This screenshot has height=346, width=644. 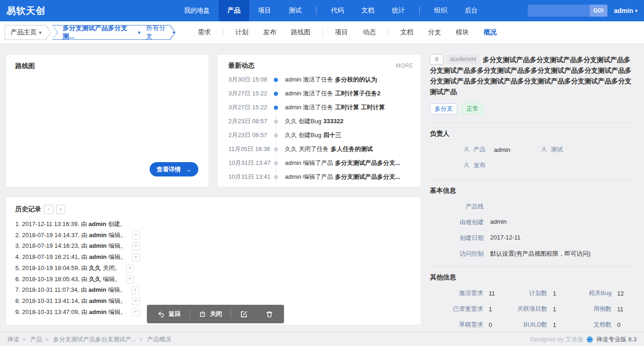 What do you see at coordinates (531, 238) in the screenshot?
I see `info-row: 创建日期 2017-12-11` at bounding box center [531, 238].